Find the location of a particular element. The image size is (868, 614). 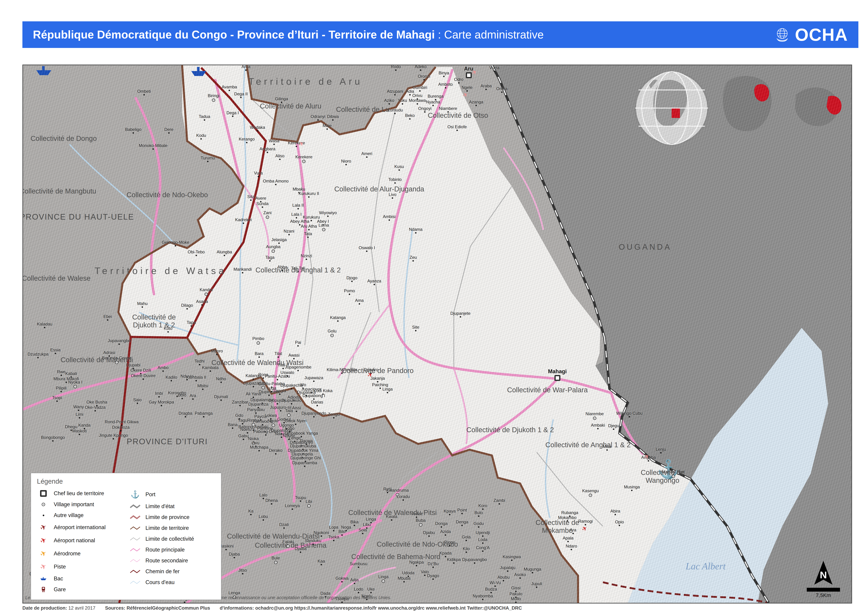

place-village: Ogwaro is located at coordinates (371, 371).